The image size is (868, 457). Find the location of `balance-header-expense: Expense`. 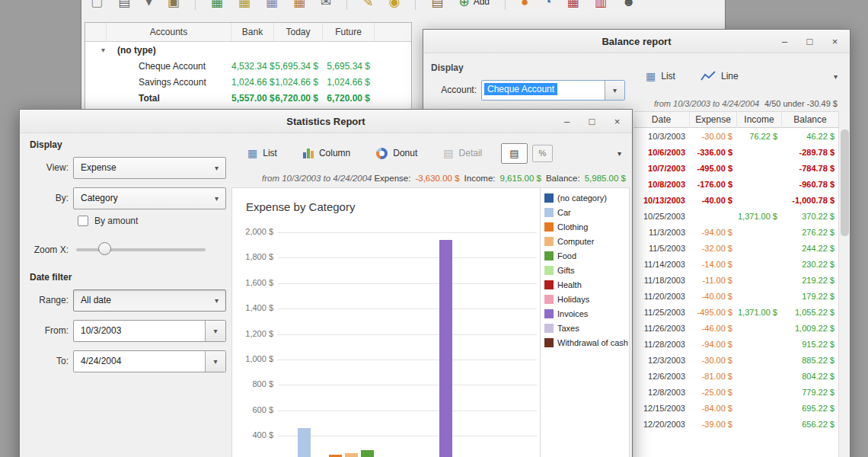

balance-header-expense: Expense is located at coordinates (713, 120).